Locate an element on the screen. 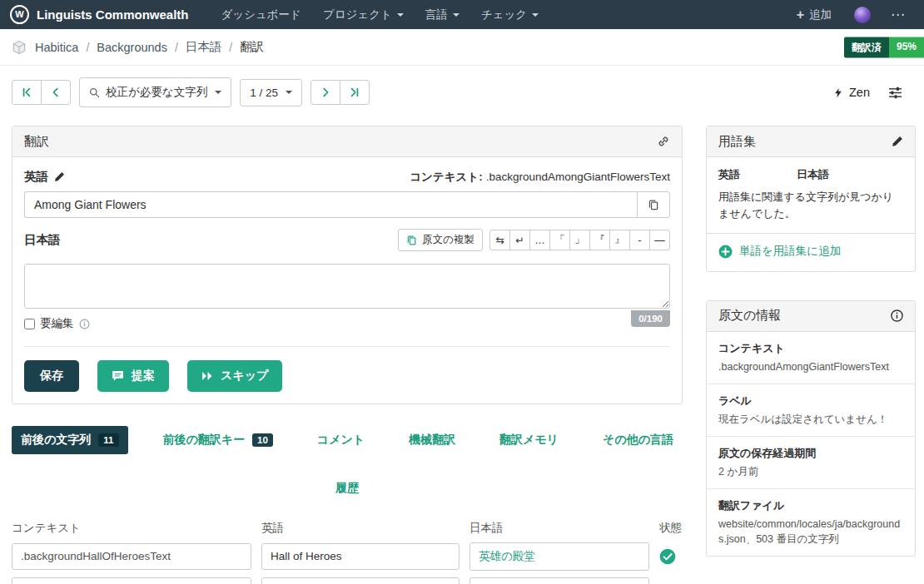 The width and height of the screenshot is (924, 584). breadcrumb: Habitica Backgrounds 日本語 翻訳 翻訳済 95% is located at coordinates (462, 47).